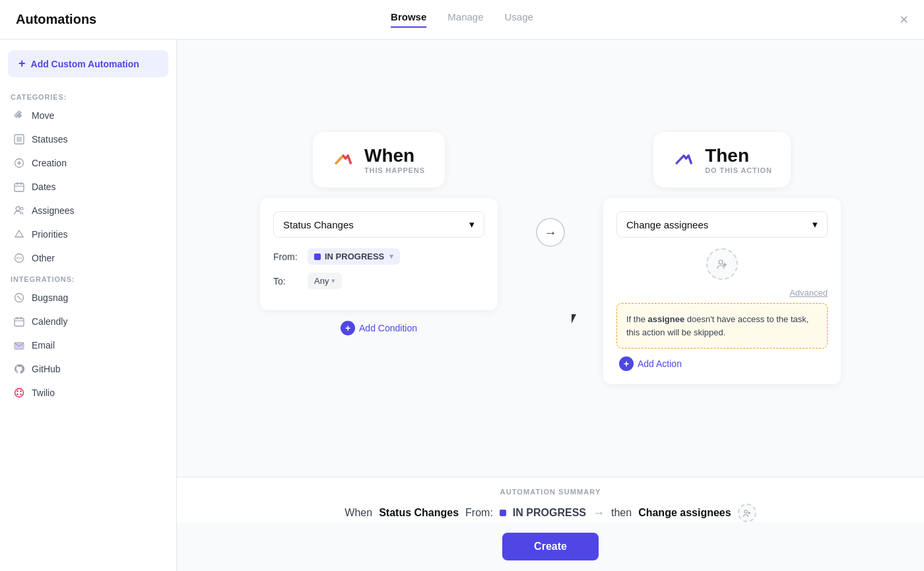  Describe the element at coordinates (88, 211) in the screenshot. I see `sidebar-item-assignees: Assignees` at that location.